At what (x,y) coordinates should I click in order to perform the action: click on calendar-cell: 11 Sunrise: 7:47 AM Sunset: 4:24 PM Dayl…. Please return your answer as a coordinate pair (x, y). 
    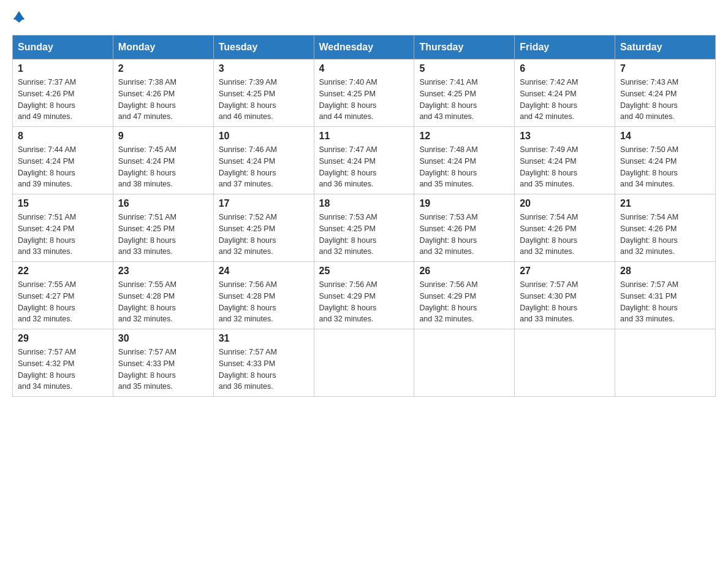
    Looking at the image, I should click on (364, 161).